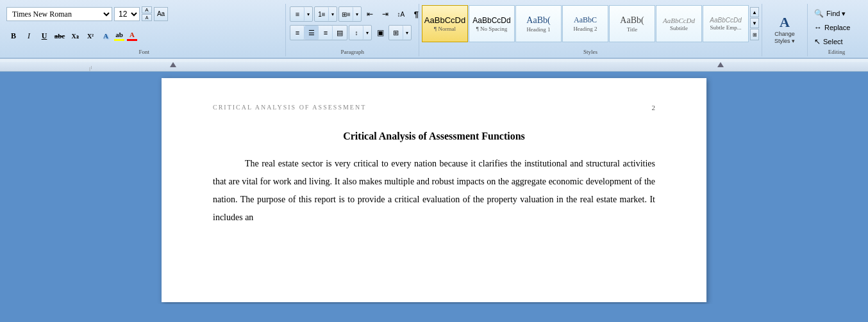  I want to click on font-name-select: Times New Roman, so click(59, 14).